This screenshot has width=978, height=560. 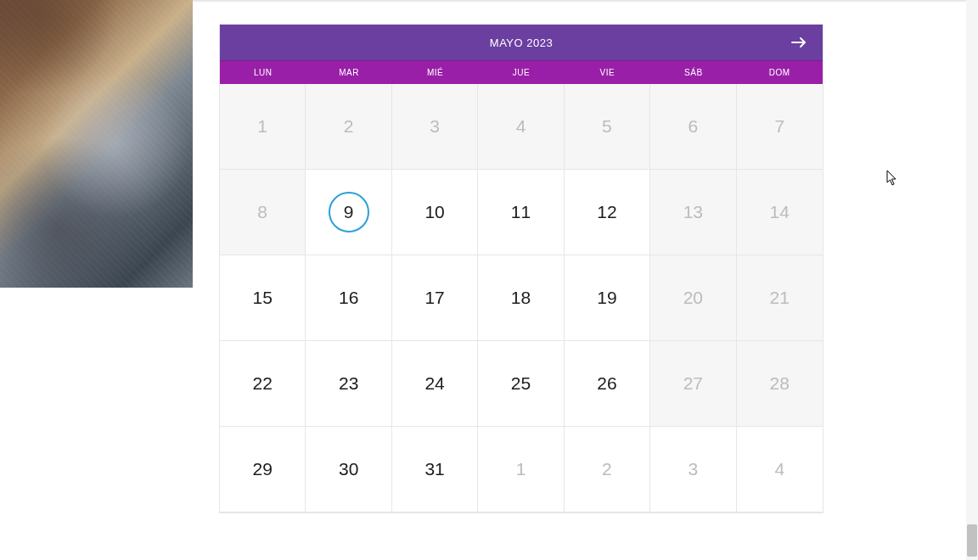 What do you see at coordinates (779, 73) in the screenshot?
I see `weekday-label: DOM` at bounding box center [779, 73].